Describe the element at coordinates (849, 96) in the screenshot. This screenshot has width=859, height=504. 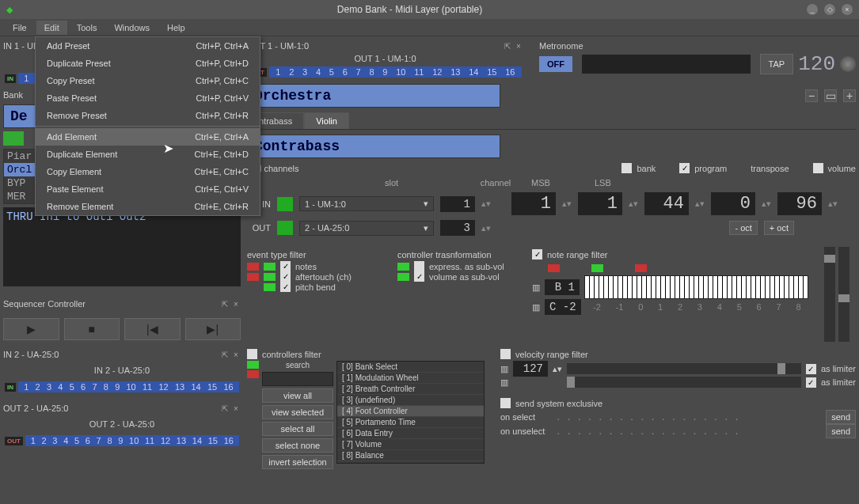
I see `plus-button: +` at that location.